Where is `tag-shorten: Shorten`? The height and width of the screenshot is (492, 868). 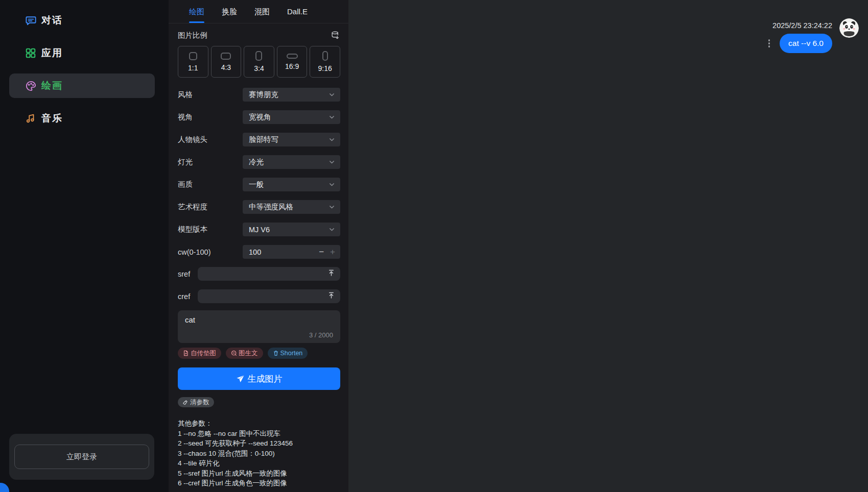
tag-shorten: Shorten is located at coordinates (288, 353).